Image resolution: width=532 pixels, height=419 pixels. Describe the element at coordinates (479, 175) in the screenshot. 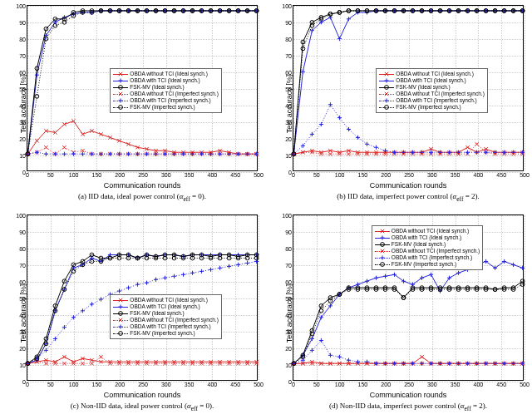

I see `xtick: 400` at that location.